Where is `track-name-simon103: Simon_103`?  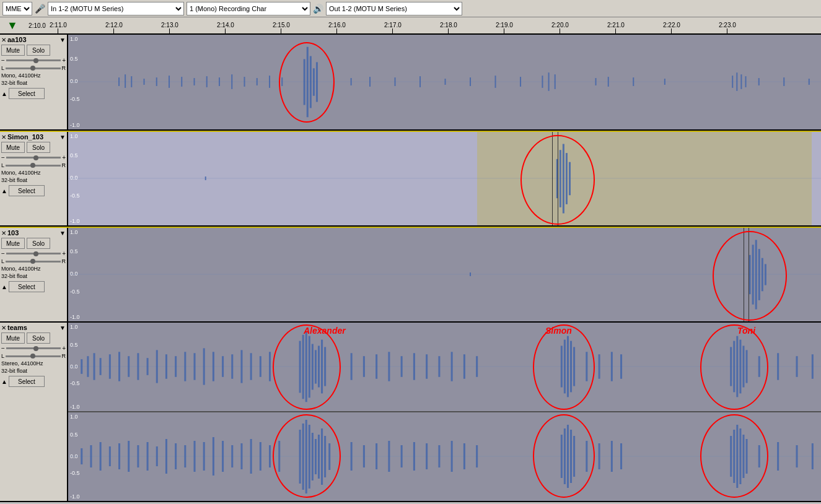
track-name-simon103: Simon_103 is located at coordinates (33, 137).